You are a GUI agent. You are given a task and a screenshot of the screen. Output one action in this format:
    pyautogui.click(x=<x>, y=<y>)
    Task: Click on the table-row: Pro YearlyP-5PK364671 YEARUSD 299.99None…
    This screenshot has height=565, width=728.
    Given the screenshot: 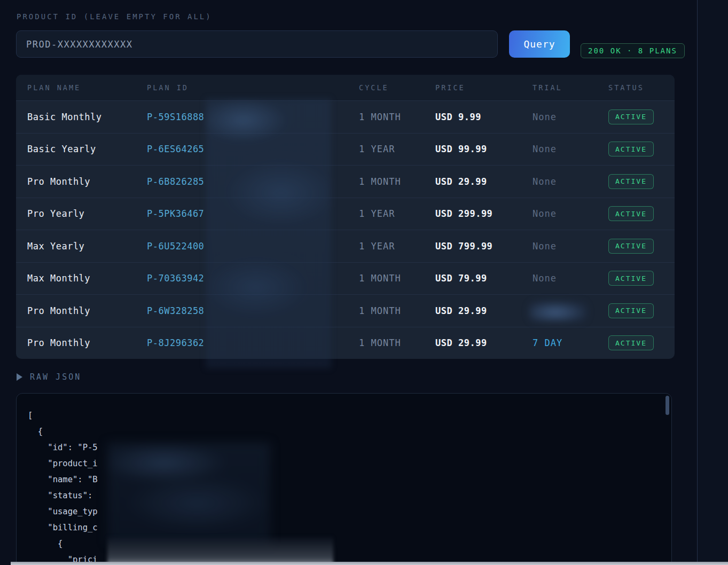 What is the action you would take?
    pyautogui.click(x=345, y=214)
    